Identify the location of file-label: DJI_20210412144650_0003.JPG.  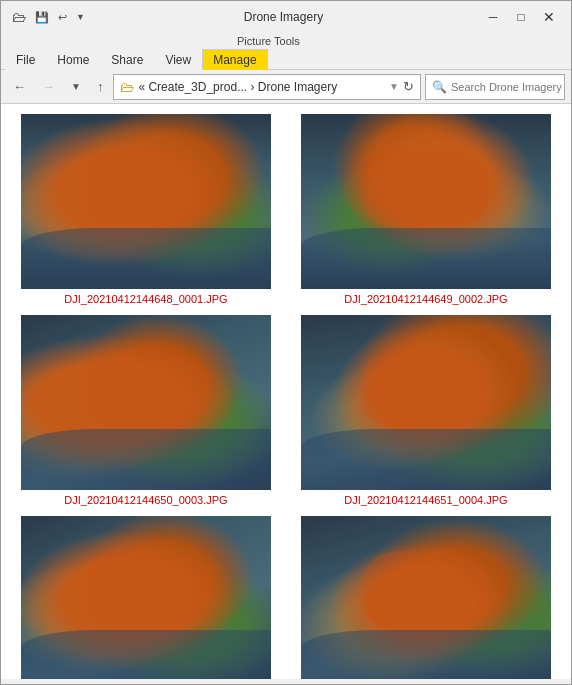
(146, 500).